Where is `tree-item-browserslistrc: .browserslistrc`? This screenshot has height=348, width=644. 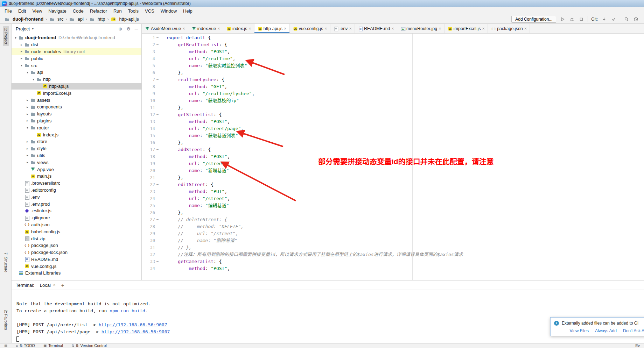
tree-item-browserslistrc: .browserslistrc is located at coordinates (76, 183).